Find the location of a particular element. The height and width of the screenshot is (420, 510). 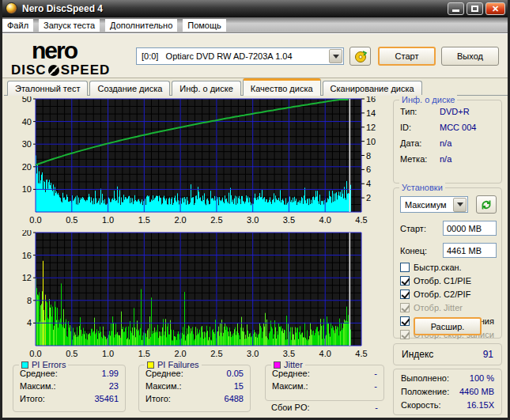

tab-benchmark: Эталонный тест is located at coordinates (47, 89).